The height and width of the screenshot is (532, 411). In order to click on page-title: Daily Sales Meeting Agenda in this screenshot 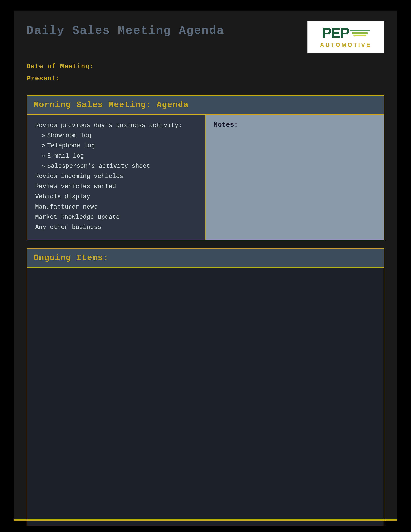, I will do `click(125, 31)`.